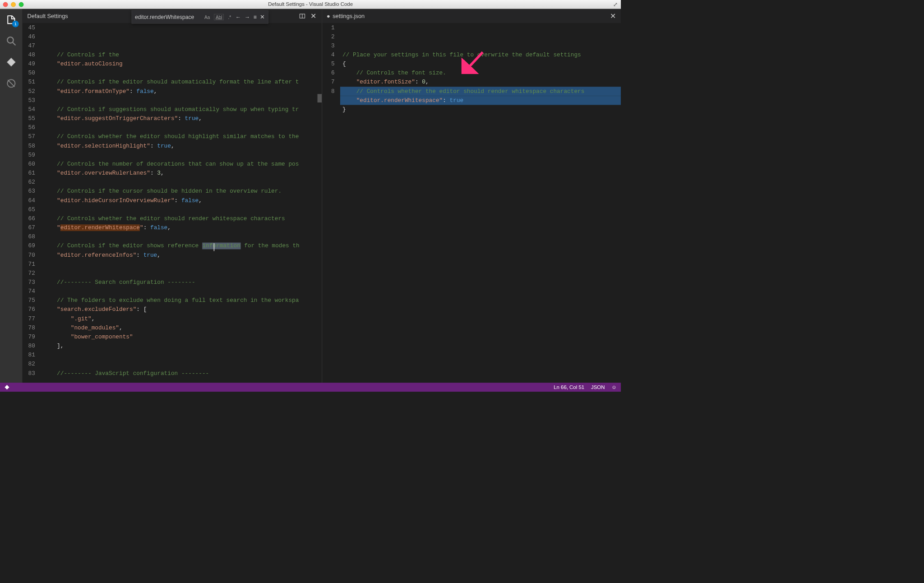 This screenshot has width=924, height=583. I want to click on search-icon, so click(11, 41).